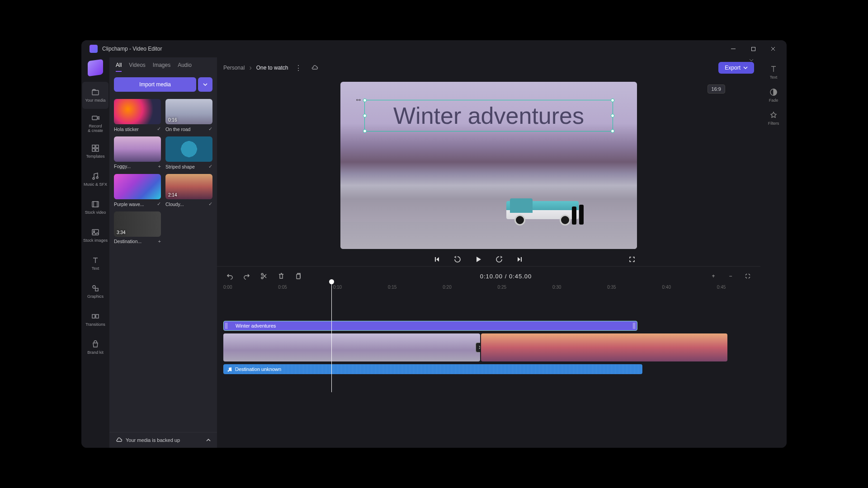  Describe the element at coordinates (121, 232) in the screenshot. I see `media-duration: 3:34` at that location.